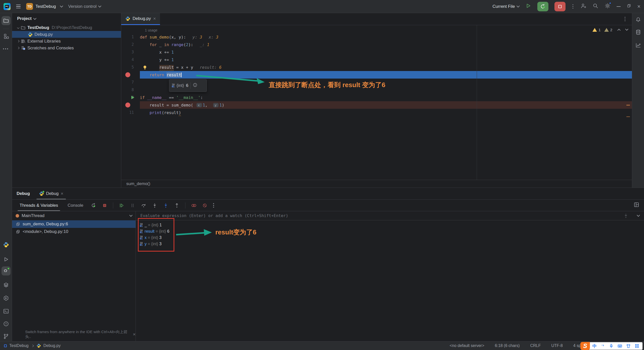 This screenshot has height=350, width=644. I want to click on project-panel-header: Project, so click(66, 19).